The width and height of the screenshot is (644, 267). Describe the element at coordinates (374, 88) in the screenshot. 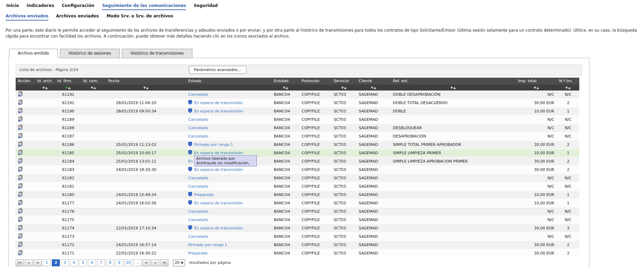

I see `sort-cell-cliente: ▼▲` at that location.